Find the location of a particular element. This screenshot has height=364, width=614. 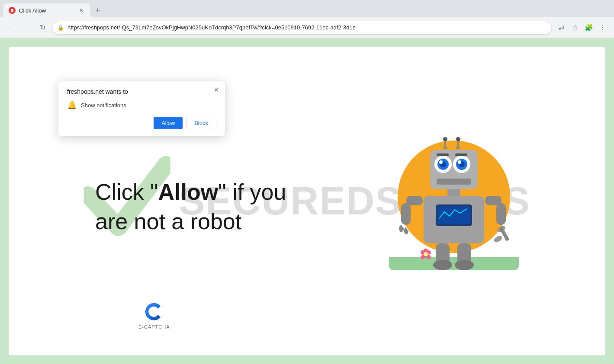

toolbar-icons: ⇄ ☆ 🧩 ⋮ is located at coordinates (582, 28).